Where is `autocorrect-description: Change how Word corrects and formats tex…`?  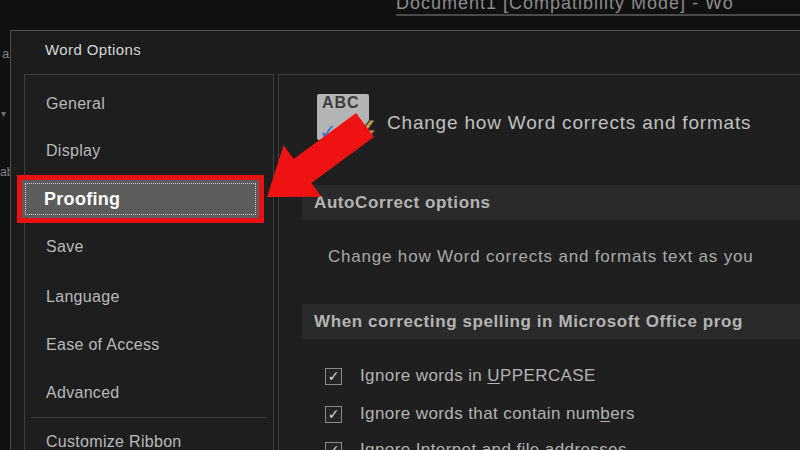
autocorrect-description: Change how Word corrects and formats tex… is located at coordinates (541, 257).